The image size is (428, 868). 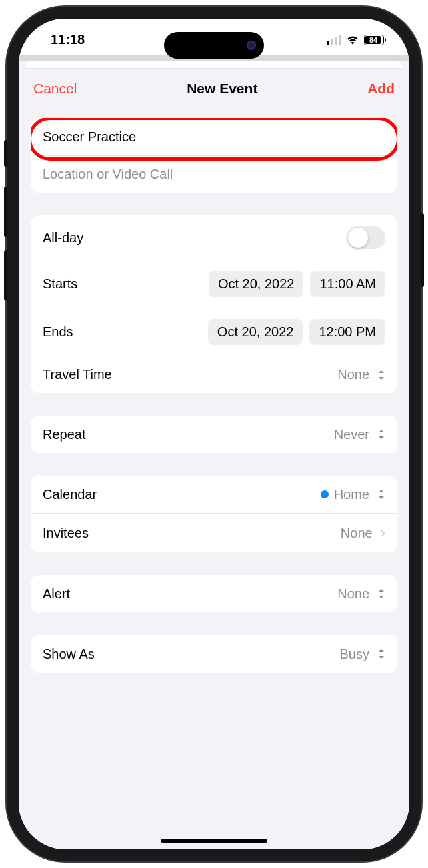 I want to click on travel-time-row: Travel Time None, so click(x=214, y=374).